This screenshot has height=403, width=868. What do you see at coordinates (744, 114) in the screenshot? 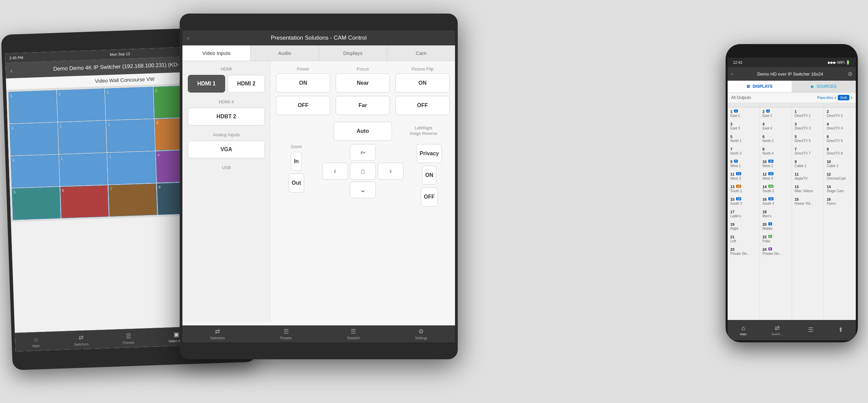
I see `ph-out-1: 1 1 East 1` at bounding box center [744, 114].